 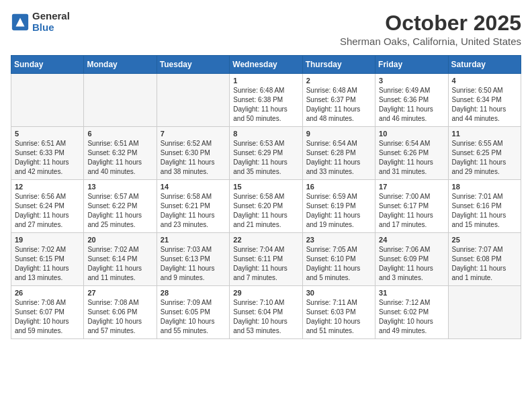 I want to click on day-detail: Sunrise: 6:48 AM Sunset: 6:37 PM Dayligh…, so click(x=339, y=105).